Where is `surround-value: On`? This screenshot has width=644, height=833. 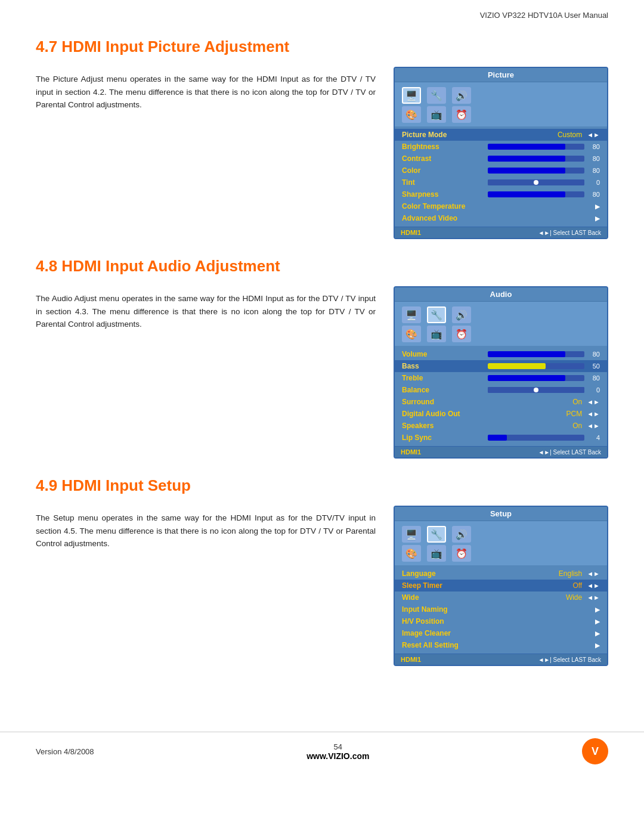
surround-value: On is located at coordinates (535, 402).